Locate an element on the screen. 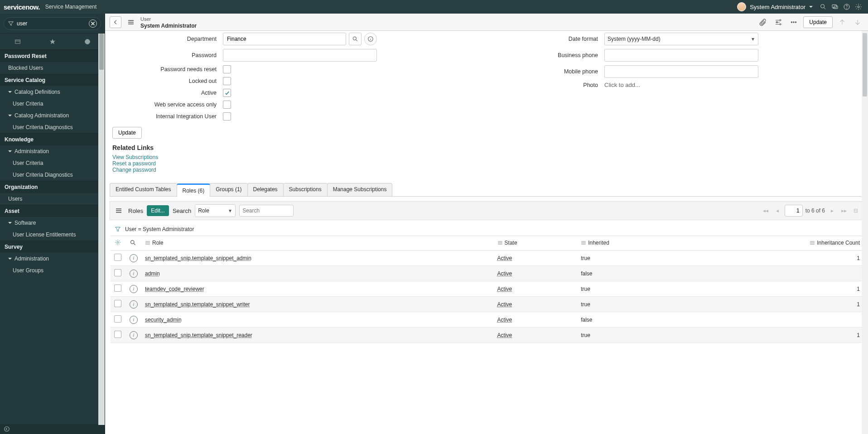 This screenshot has height=434, width=868. nav-app: Survey is located at coordinates (53, 246).